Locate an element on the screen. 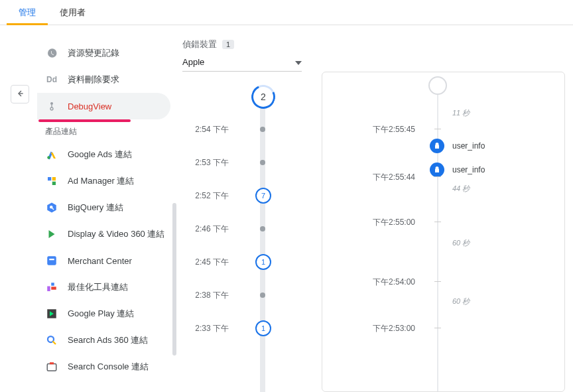  detail-timestamp: 下午2:54:00 is located at coordinates (394, 283).